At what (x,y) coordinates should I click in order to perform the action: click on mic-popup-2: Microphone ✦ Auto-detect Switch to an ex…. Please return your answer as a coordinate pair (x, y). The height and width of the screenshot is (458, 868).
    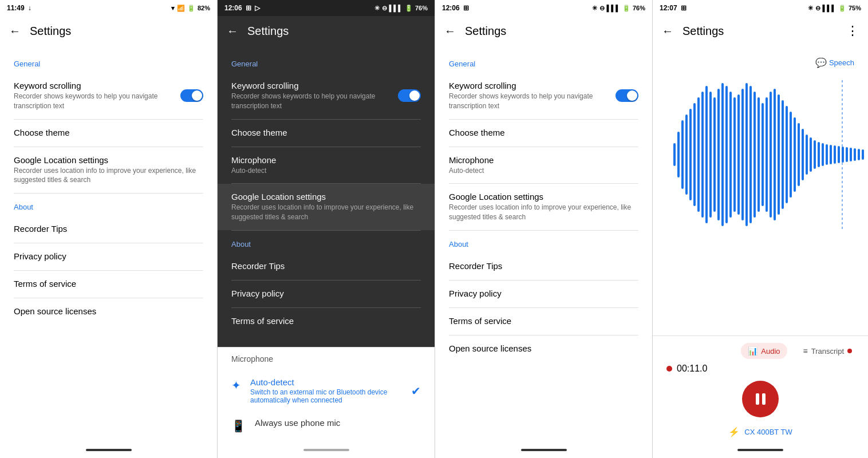
    Looking at the image, I should click on (326, 396).